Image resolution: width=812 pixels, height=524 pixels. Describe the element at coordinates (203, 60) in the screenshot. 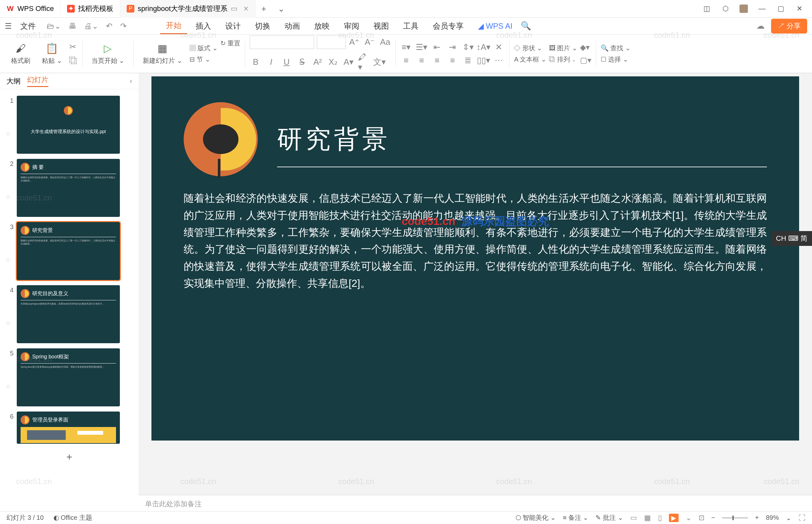

I see `ribbon-section: ⊟ 节 ⌄` at that location.